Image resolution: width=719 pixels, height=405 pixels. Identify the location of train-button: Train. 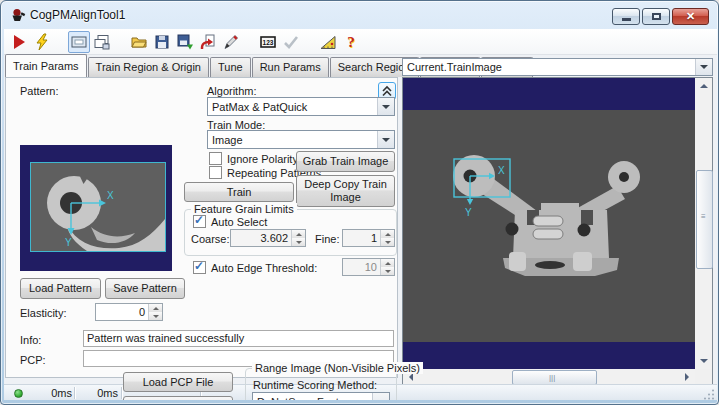
(239, 192).